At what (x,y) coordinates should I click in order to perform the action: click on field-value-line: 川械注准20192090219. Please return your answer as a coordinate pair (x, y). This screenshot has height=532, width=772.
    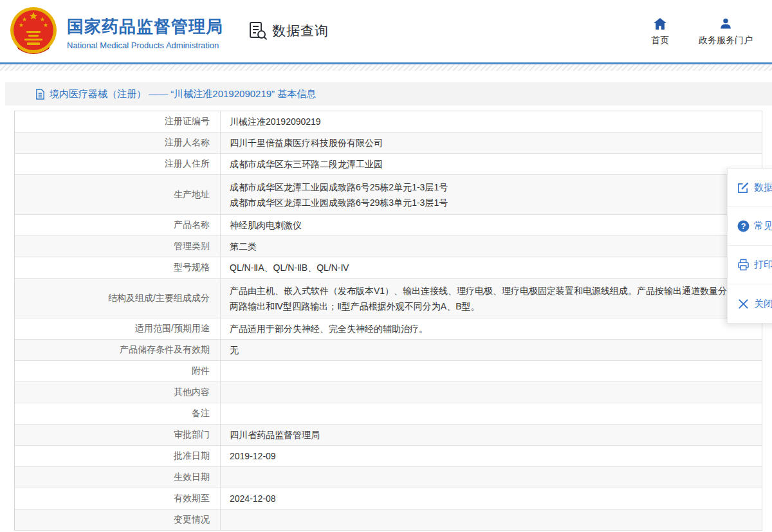
    Looking at the image, I should click on (495, 122).